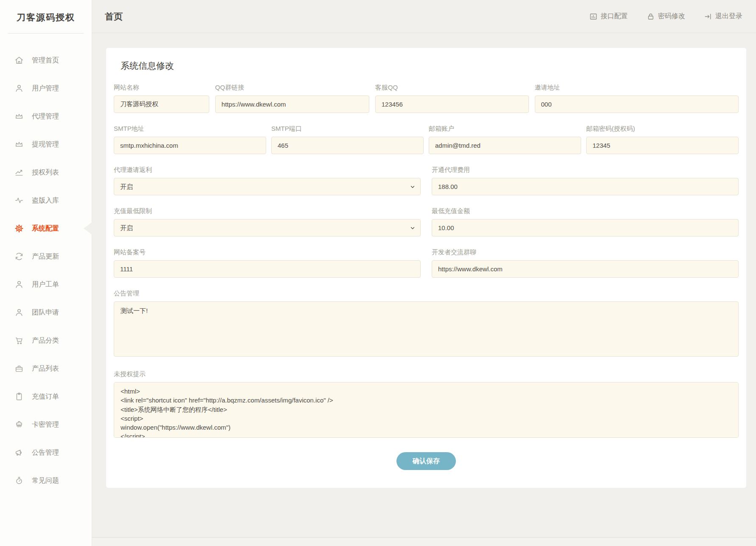 The image size is (756, 546). I want to click on agent-invite-rebate-select: 开启, so click(267, 187).